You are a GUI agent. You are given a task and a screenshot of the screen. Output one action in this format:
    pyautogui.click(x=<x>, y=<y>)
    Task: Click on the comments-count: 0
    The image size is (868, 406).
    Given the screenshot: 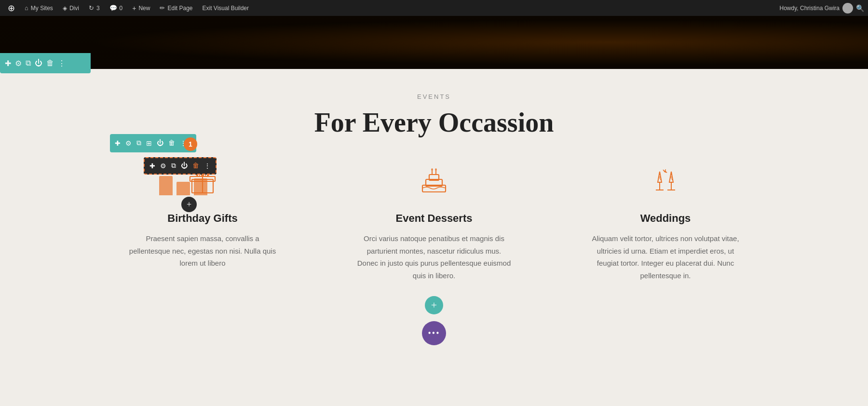 What is the action you would take?
    pyautogui.click(x=122, y=8)
    